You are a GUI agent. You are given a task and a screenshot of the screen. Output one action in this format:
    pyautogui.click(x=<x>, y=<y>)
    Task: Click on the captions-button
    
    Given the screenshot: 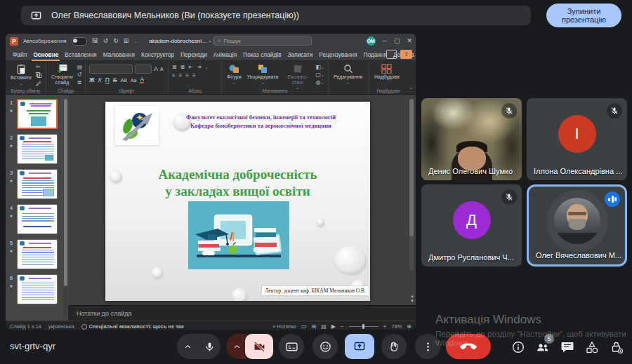 What is the action you would take?
    pyautogui.click(x=291, y=346)
    